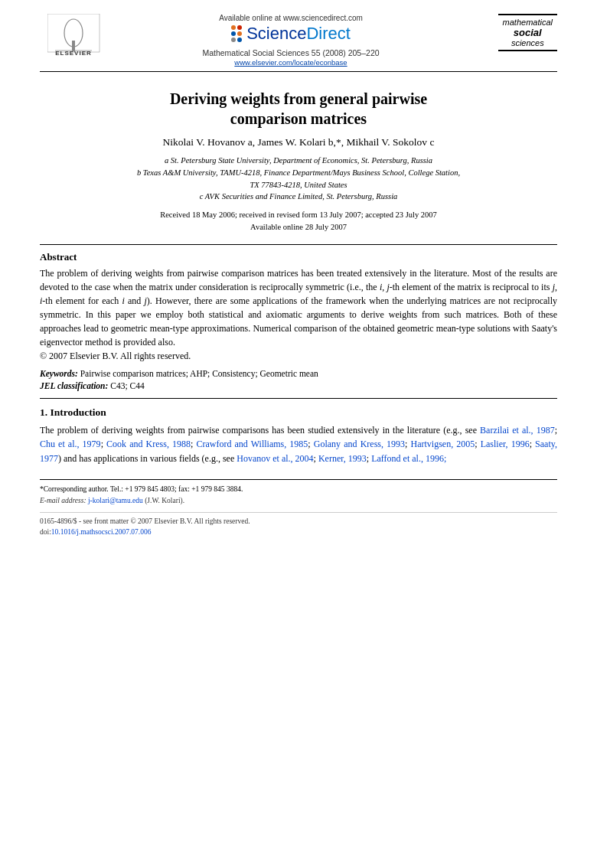 The width and height of the screenshot is (597, 868). Describe the element at coordinates (298, 501) in the screenshot. I see `footer-email-line: E-mail address: j-kolari@tamu.edu (J.W. …` at that location.